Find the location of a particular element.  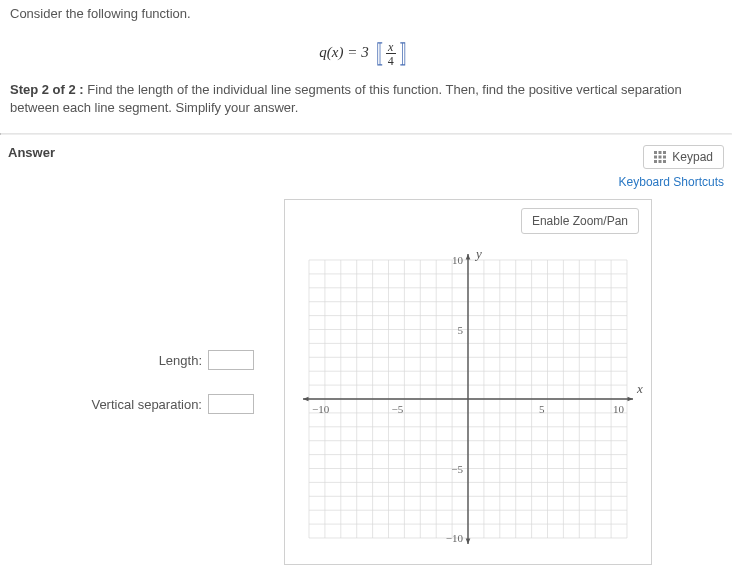

svg-text: x is located at coordinates (640, 388).